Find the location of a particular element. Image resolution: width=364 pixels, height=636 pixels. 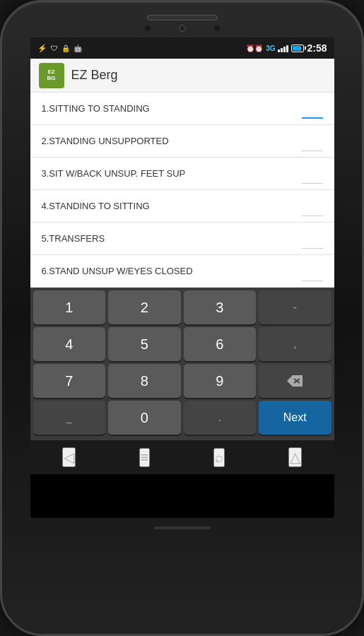

phone-camera is located at coordinates (182, 28).